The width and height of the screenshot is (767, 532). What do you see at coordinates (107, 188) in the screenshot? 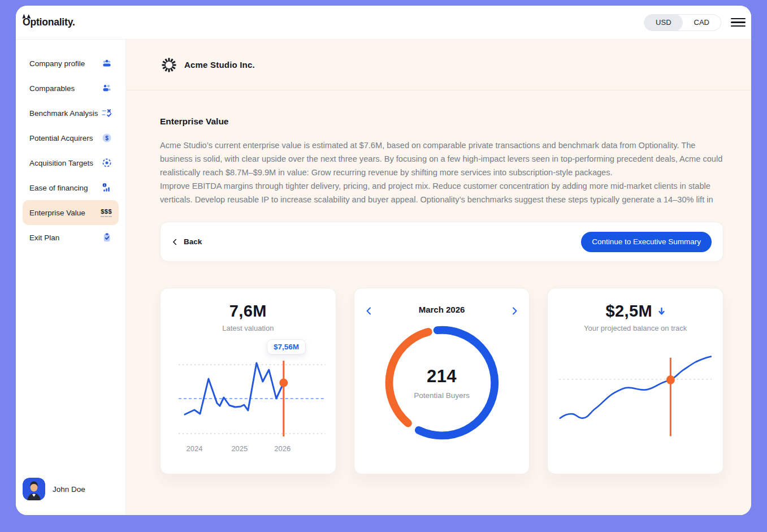
I see `chart-info-icon` at bounding box center [107, 188].